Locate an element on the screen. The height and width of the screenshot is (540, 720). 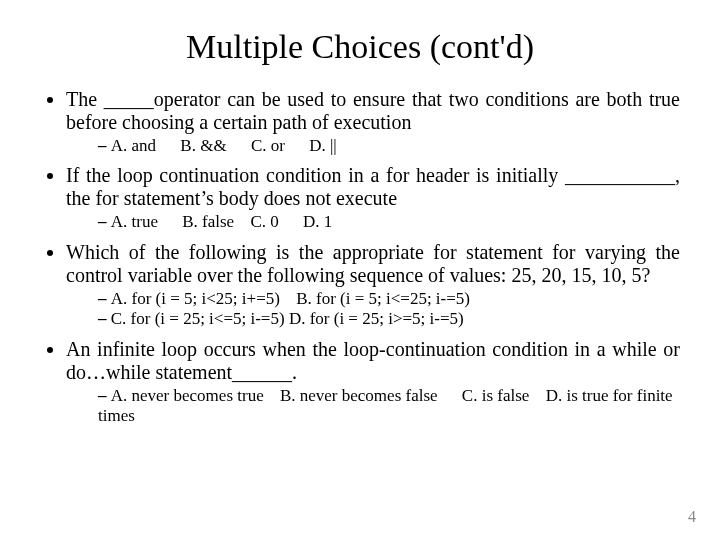
question-1-option-row: A. and B. && C. or D. || is located at coordinates (389, 146).